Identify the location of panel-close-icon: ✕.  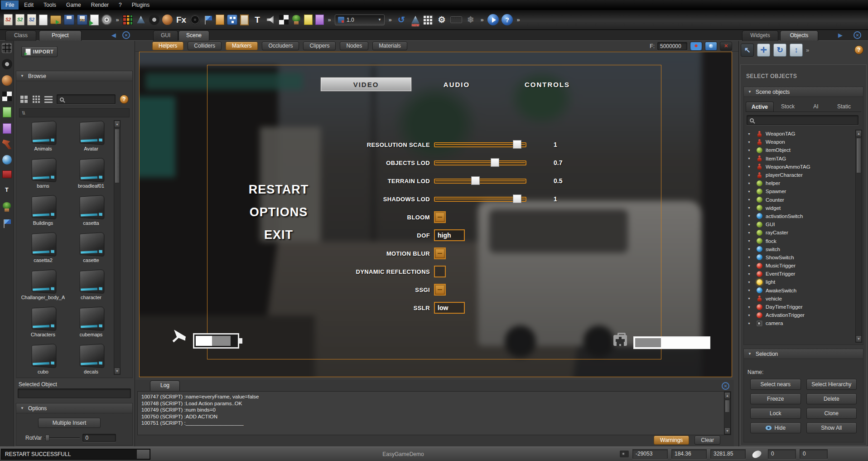
(857, 35).